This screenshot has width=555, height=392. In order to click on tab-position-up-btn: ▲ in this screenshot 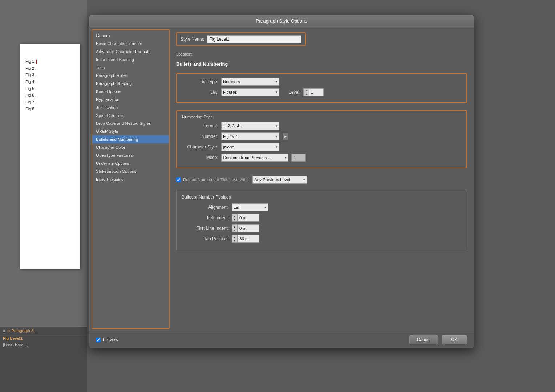, I will do `click(235, 237)`.